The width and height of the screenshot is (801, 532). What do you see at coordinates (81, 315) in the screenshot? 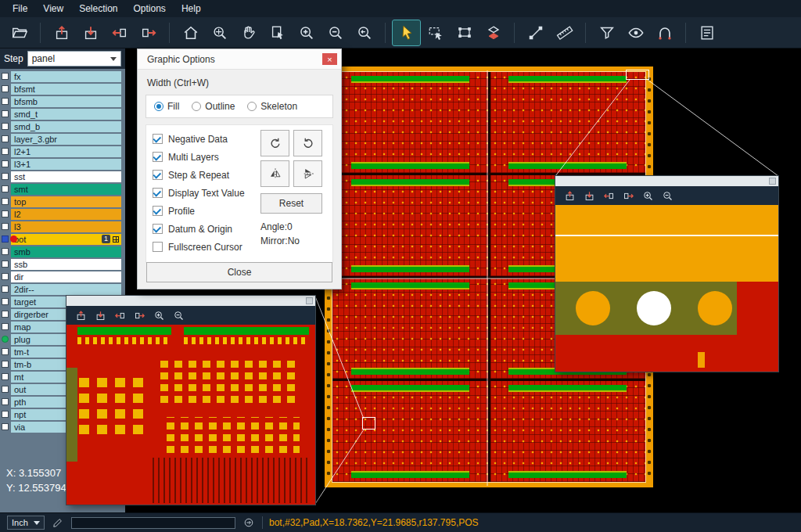
I see `import-up-button` at bounding box center [81, 315].